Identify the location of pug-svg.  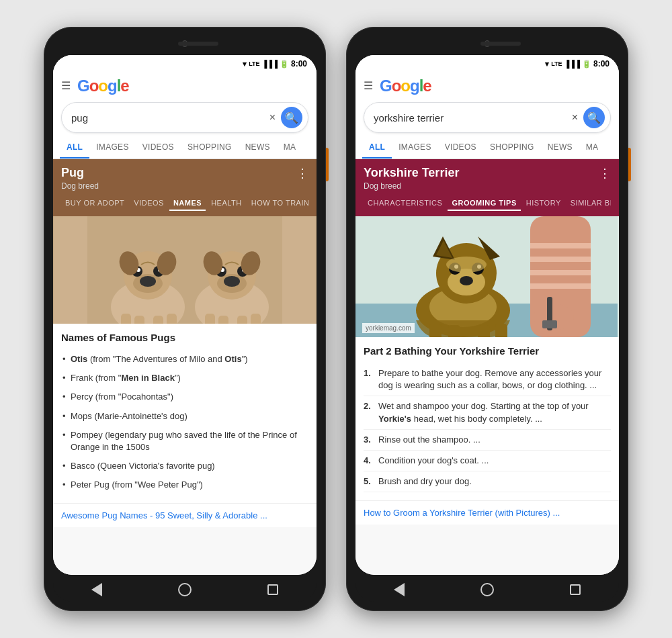
(185, 270).